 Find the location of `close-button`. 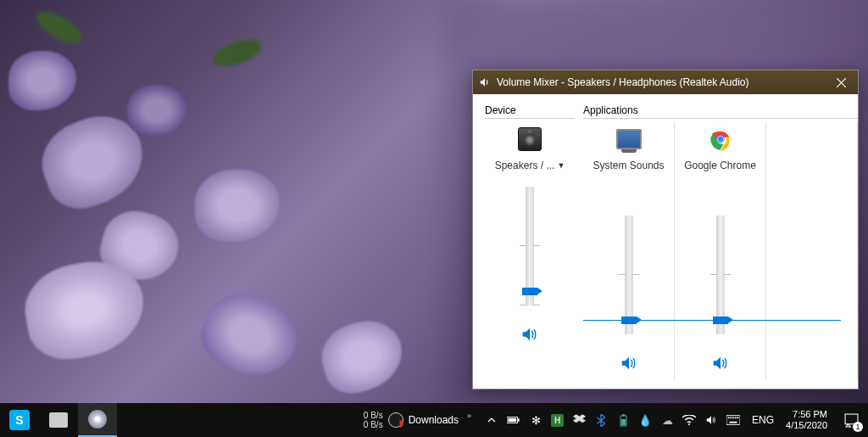

close-button is located at coordinates (841, 82).